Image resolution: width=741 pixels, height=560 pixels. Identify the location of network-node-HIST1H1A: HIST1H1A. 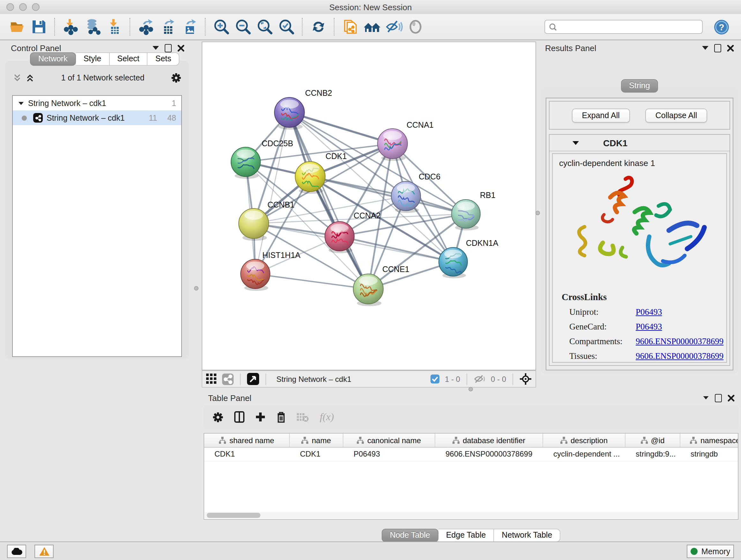
(271, 271).